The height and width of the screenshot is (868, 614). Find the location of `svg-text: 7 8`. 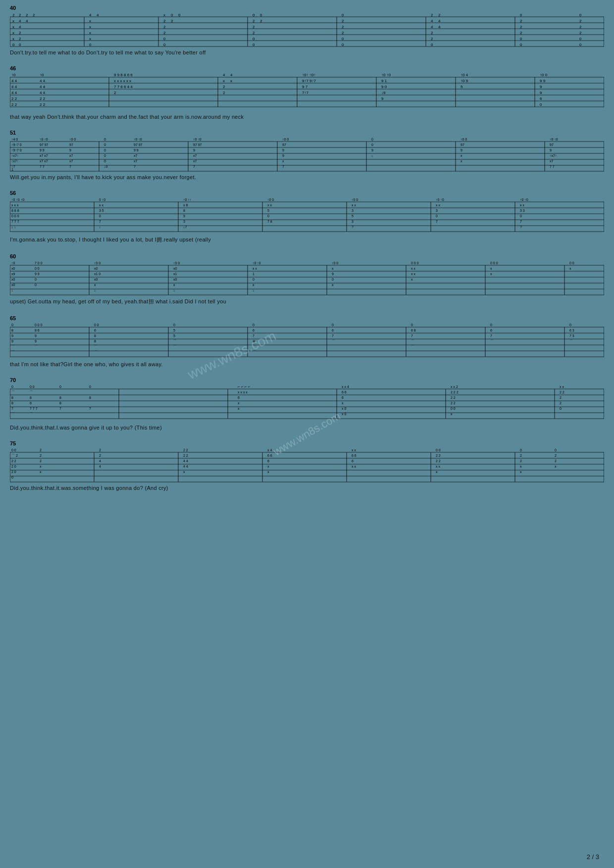

svg-text: 7 8 is located at coordinates (270, 222).